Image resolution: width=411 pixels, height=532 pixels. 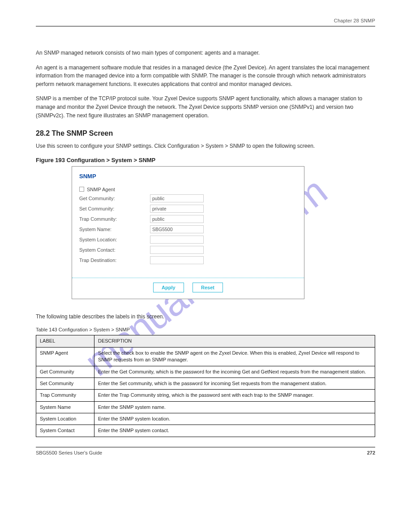 I want to click on row-label: System Name, so click(x=65, y=407).